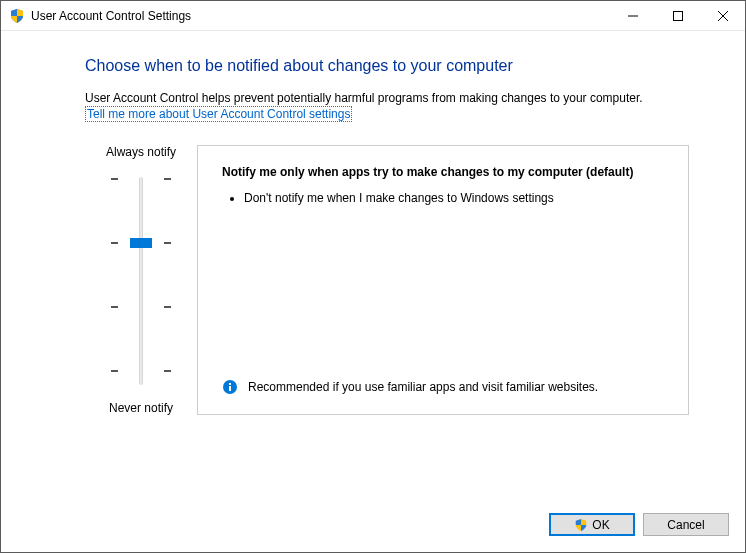 This screenshot has width=746, height=553. What do you see at coordinates (445, 172) in the screenshot?
I see `level-title: Notify me only when apps try to make cha…` at bounding box center [445, 172].